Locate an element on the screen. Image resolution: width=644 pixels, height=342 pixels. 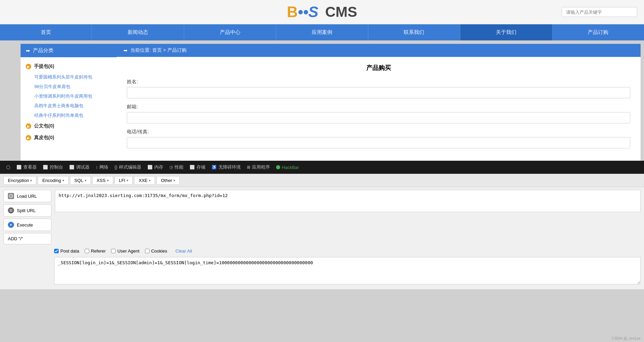
performance-icon: ◷ is located at coordinates (171, 167).